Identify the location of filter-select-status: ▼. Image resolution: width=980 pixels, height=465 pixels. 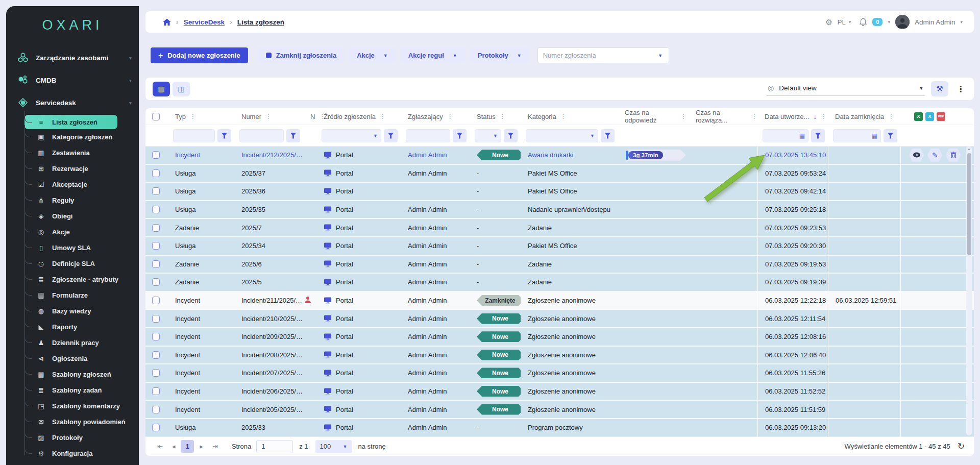
(488, 136).